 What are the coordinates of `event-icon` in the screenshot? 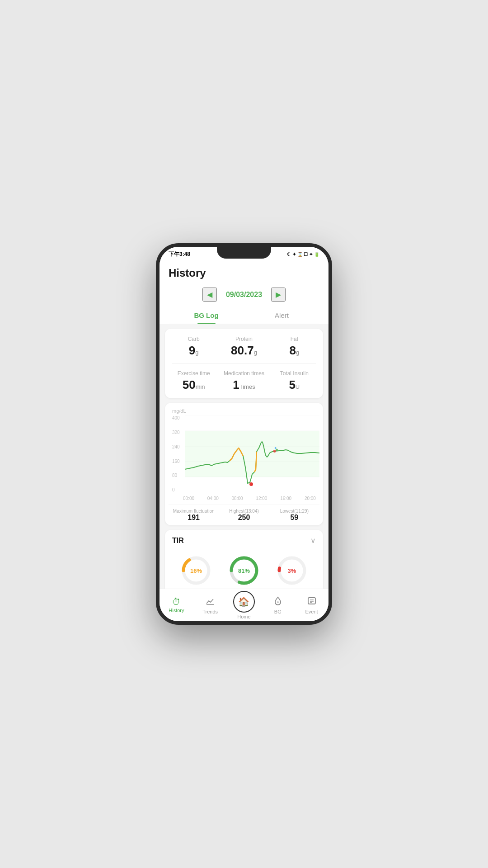 It's located at (312, 602).